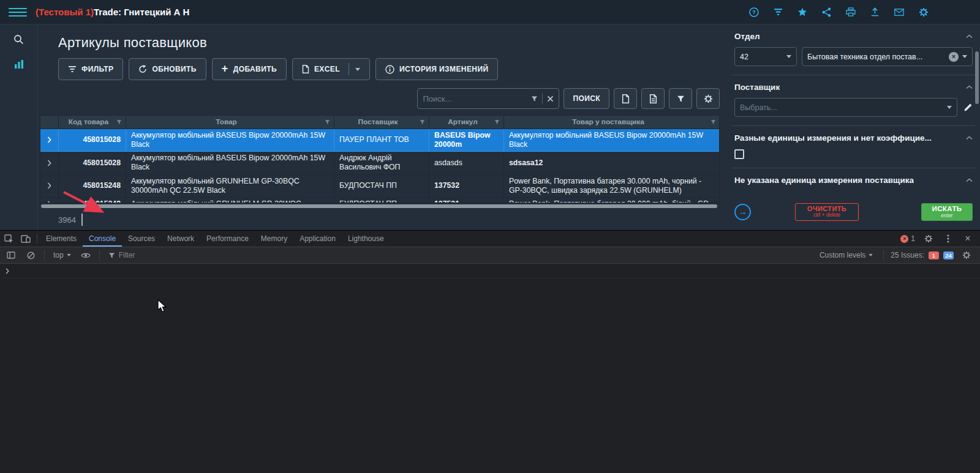 The width and height of the screenshot is (980, 473). I want to click on search-input, so click(475, 99).